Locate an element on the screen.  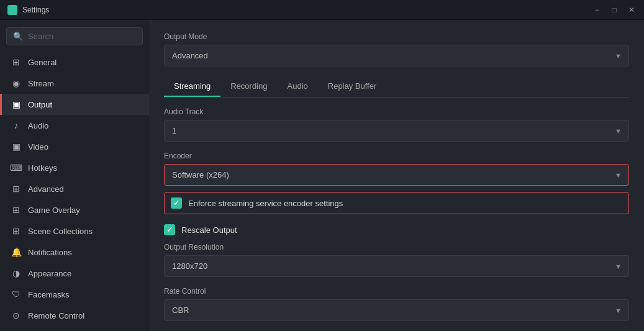
tab-streaming: Streaming is located at coordinates (193, 87).